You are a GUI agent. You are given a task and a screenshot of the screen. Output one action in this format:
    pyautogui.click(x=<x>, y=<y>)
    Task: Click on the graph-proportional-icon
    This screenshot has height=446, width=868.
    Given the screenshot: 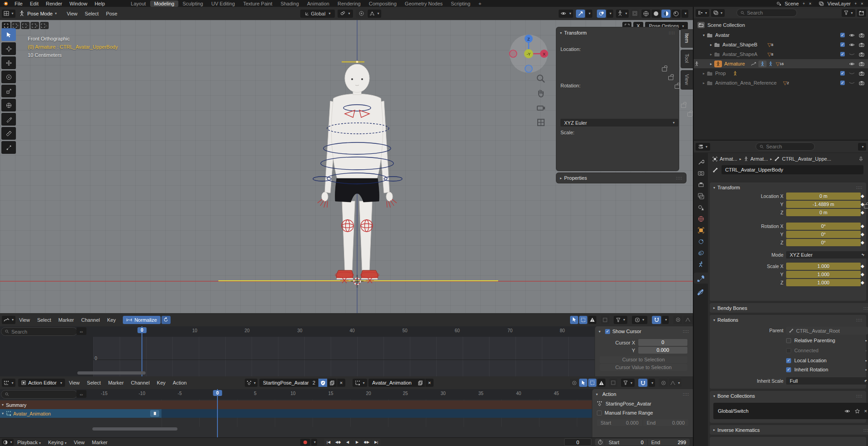 What is the action you would take?
    pyautogui.click(x=678, y=320)
    